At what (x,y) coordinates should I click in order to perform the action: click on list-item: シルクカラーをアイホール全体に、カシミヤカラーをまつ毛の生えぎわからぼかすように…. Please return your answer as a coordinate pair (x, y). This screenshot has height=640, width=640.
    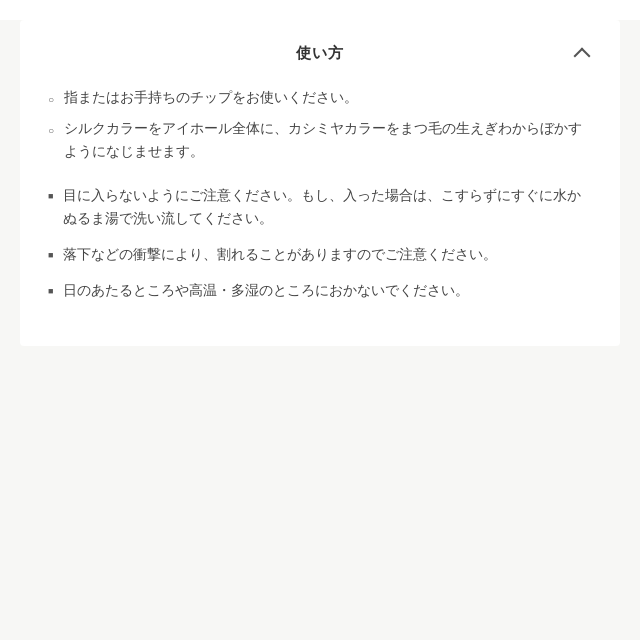
    Looking at the image, I should click on (320, 141).